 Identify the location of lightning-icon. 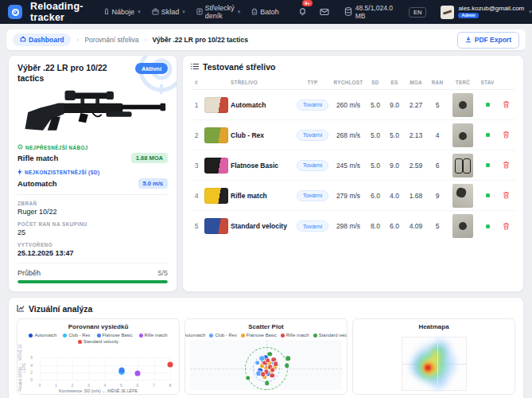
(20, 172).